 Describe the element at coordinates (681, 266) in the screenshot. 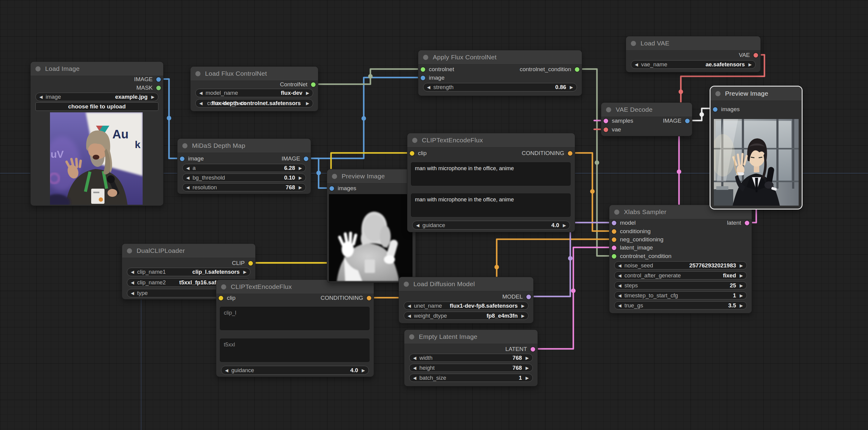

I see `noise_seed-widget: ◀noise_seed257762932021983▶` at that location.